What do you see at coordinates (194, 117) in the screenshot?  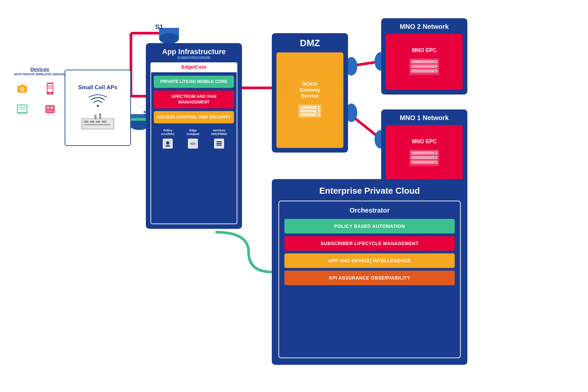 I see `access-control-block: ACCESS CONTROL AND SECURITY` at bounding box center [194, 117].